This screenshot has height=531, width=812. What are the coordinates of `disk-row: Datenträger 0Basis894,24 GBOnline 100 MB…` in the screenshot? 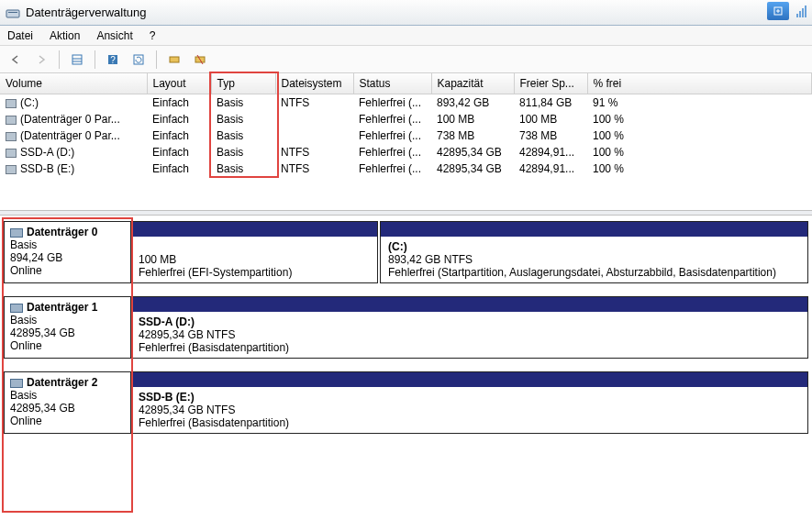 It's located at (406, 252).